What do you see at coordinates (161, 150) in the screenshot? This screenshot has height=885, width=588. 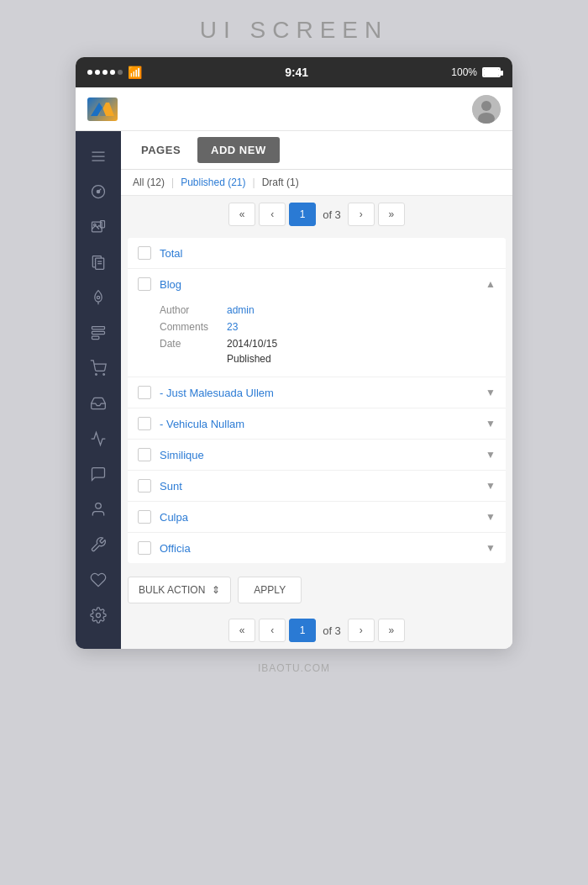 I see `tab-pages: PAGES` at bounding box center [161, 150].